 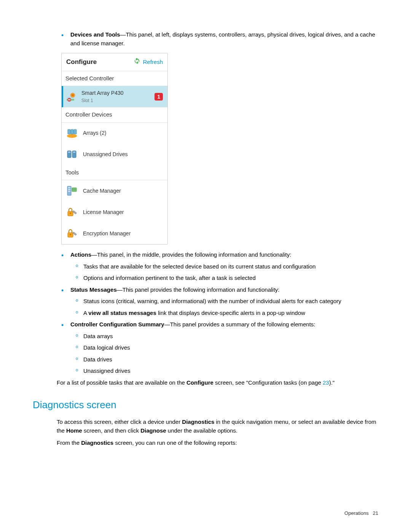 What do you see at coordinates (218, 383) in the screenshot?
I see `closing-paragraph: For a list of possible tasks that are av…` at bounding box center [218, 383].